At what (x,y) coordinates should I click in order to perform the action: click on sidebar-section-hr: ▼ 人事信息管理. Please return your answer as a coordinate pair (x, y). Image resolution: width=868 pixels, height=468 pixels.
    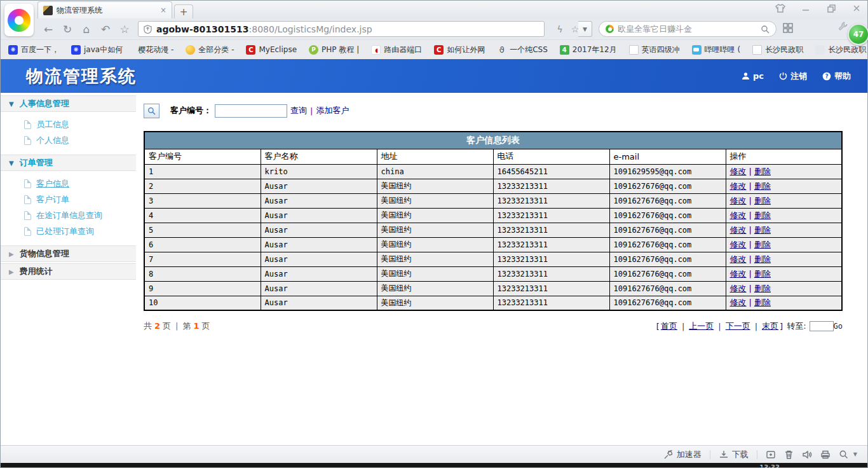
    Looking at the image, I should click on (69, 104).